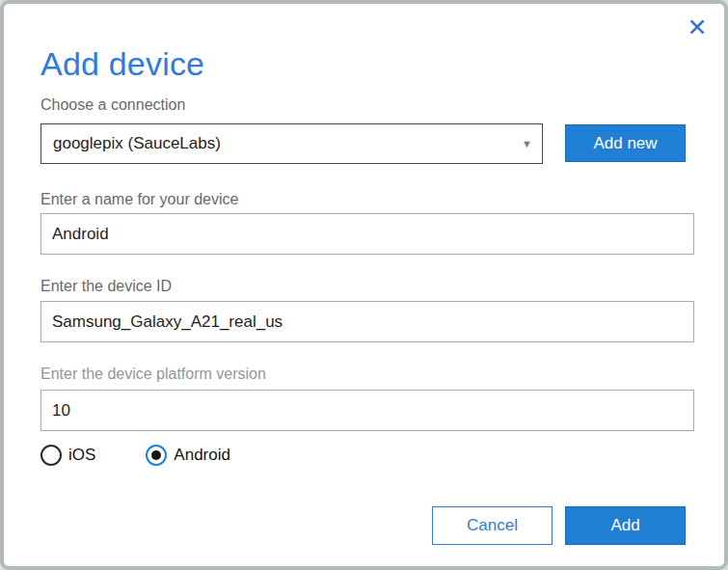 The height and width of the screenshot is (570, 728). Describe the element at coordinates (137, 144) in the screenshot. I see `connection-selected-value: googlepix (SauceLabs)` at that location.